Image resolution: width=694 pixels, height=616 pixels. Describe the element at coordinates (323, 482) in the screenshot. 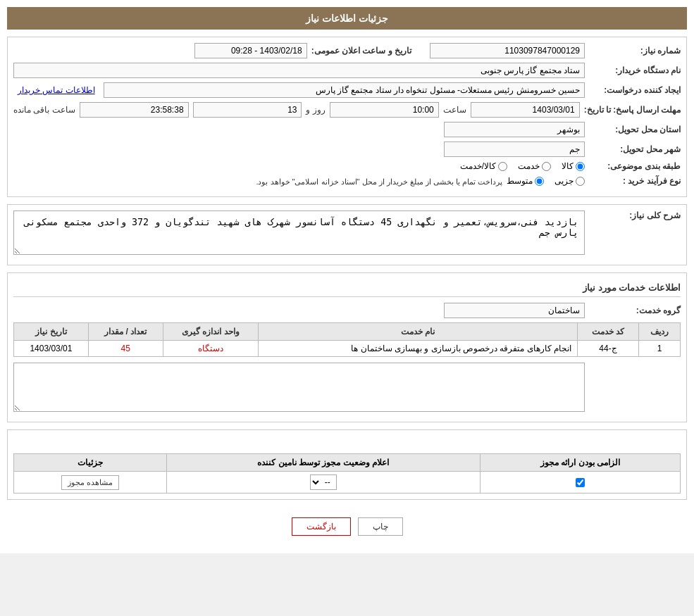

I see `perm-status-select: --` at that location.